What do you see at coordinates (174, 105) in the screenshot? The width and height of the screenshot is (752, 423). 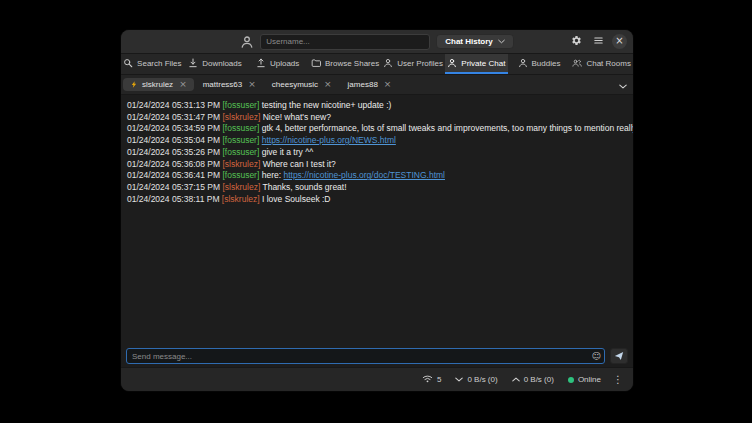 I see `message-timestamp: 01/24/2024 05:31:13 PM` at bounding box center [174, 105].